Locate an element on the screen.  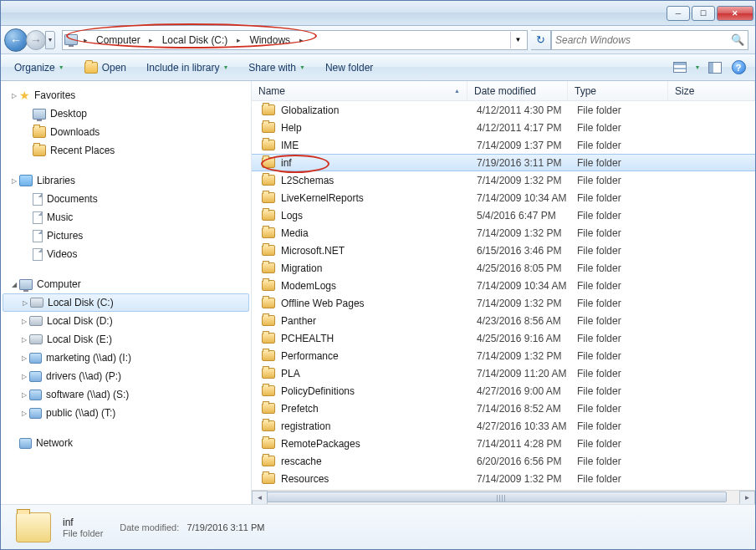
sidebar-item-videos: Videos is located at coordinates (125, 254).